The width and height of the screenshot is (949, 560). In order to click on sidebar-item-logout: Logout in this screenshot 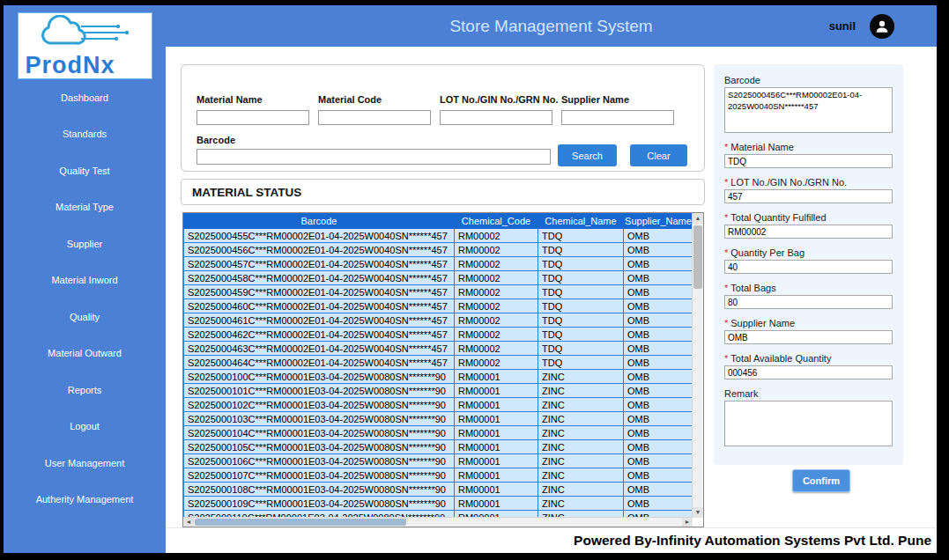, I will do `click(85, 427)`.